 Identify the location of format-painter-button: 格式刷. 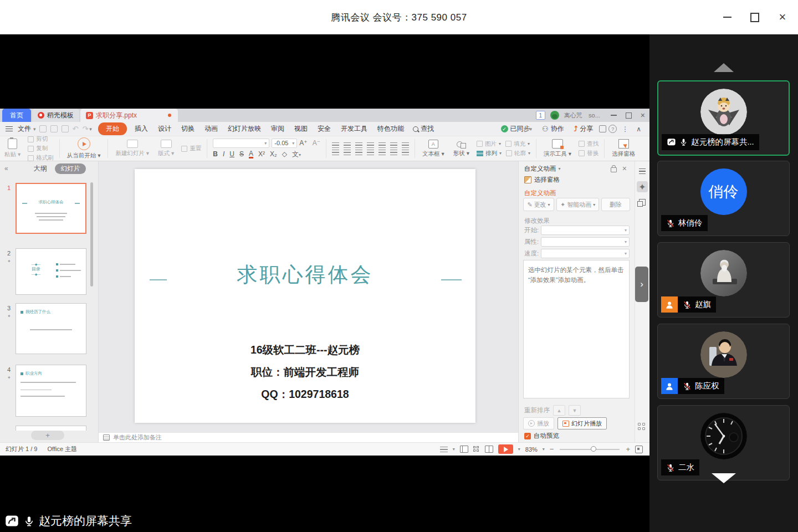
(41, 158).